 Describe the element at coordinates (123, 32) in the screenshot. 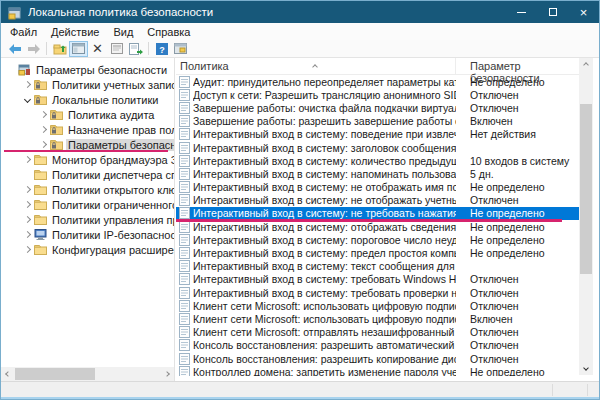

I see `menu-view: Вид` at that location.